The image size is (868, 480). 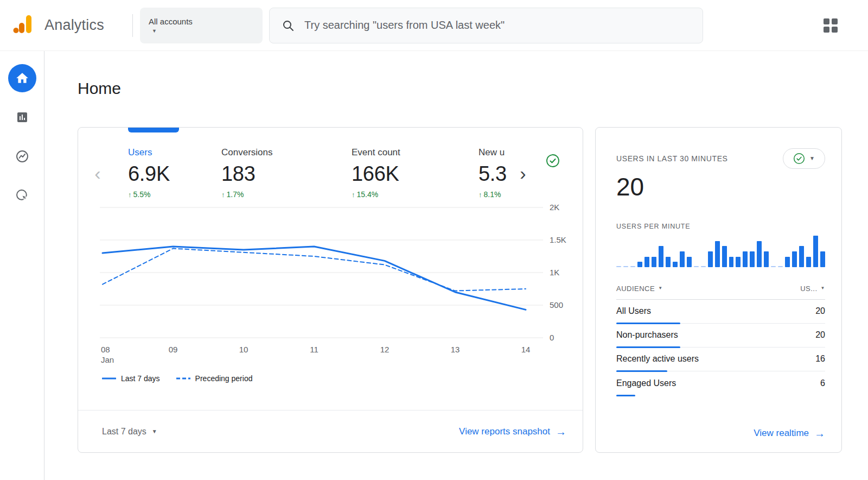 What do you see at coordinates (124, 432) in the screenshot?
I see `date-range-label: Last 7 days` at bounding box center [124, 432].